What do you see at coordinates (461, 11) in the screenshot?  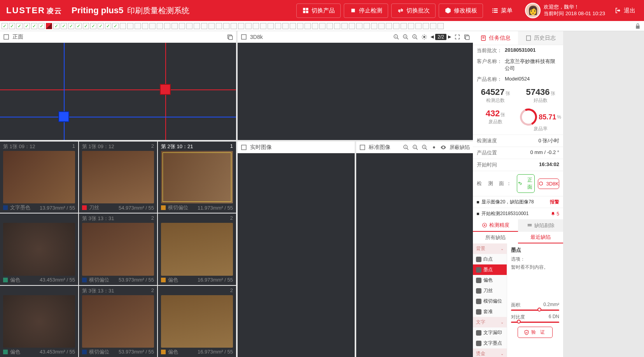 I see `modify-template-button: 修改模板` at bounding box center [461, 11].